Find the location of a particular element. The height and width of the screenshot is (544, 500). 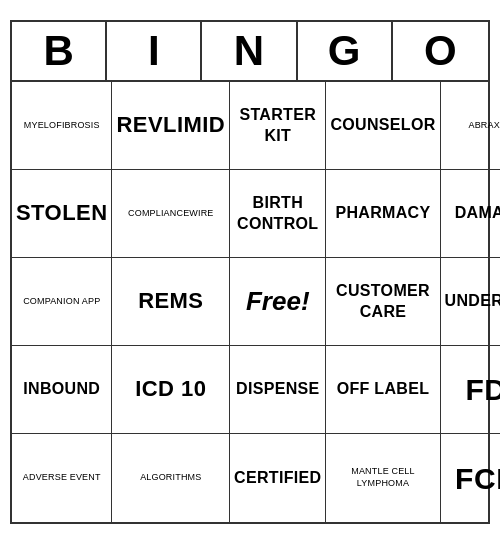

cell-text-7: BIRTH CONTROL is located at coordinates (278, 214).